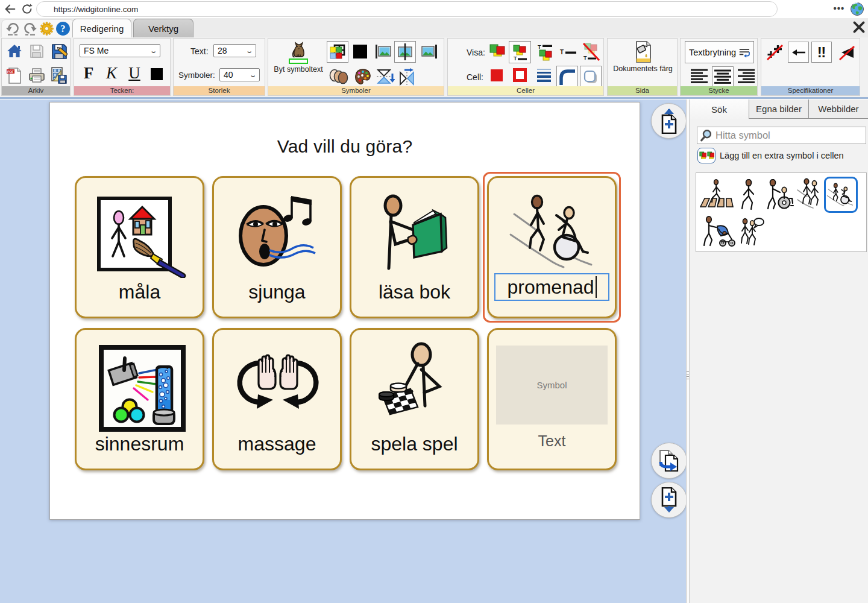  What do you see at coordinates (120, 51) in the screenshot?
I see `font-select: FS Me ⌄` at bounding box center [120, 51].